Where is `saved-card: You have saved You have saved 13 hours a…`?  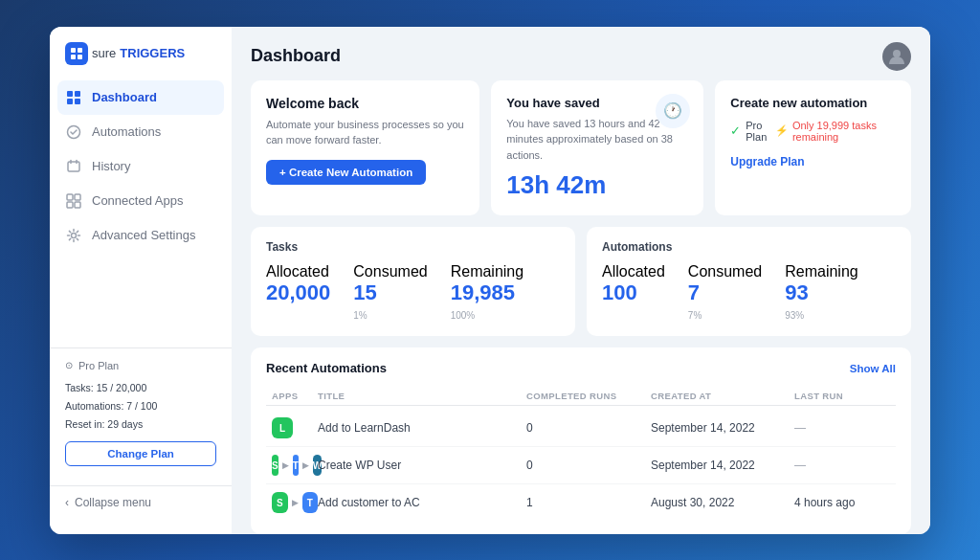
saved-card: You have saved You have saved 13 hours a… is located at coordinates (597, 148).